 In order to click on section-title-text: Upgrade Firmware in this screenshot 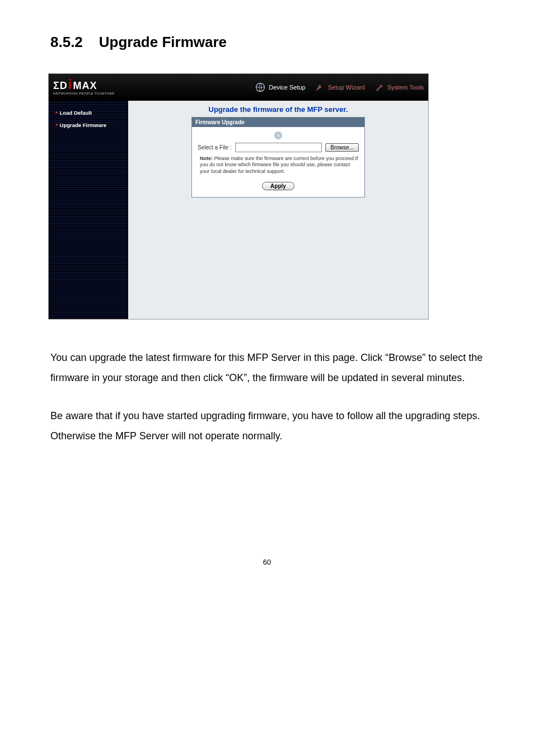, I will do `click(163, 42)`.